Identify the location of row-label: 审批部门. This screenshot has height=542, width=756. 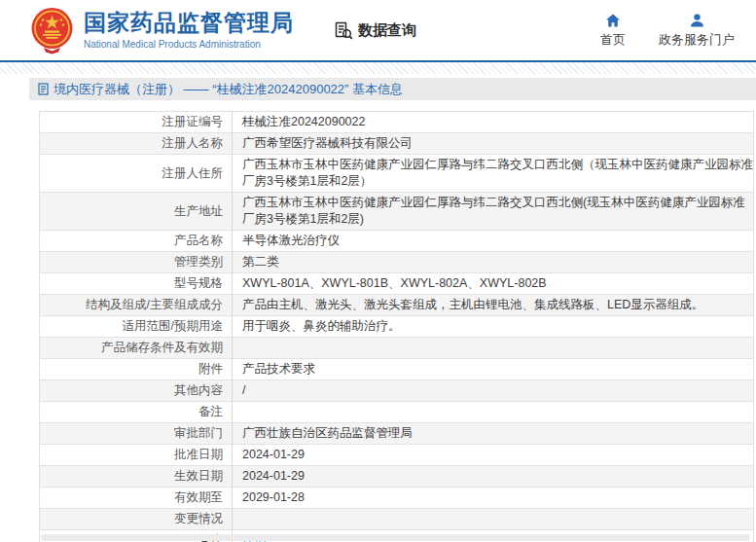
(136, 434).